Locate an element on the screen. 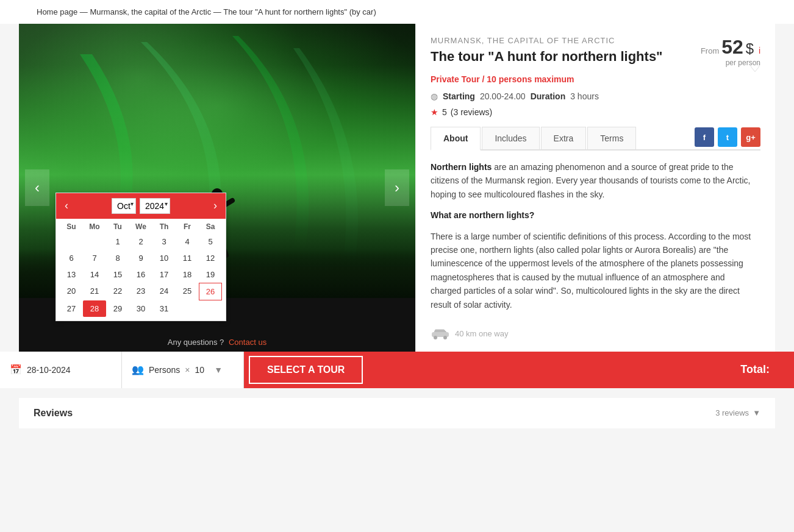  calendar-days: 1 2 3 4 5 6 7 8 9 10 11 12 13 14 15 is located at coordinates (141, 275).